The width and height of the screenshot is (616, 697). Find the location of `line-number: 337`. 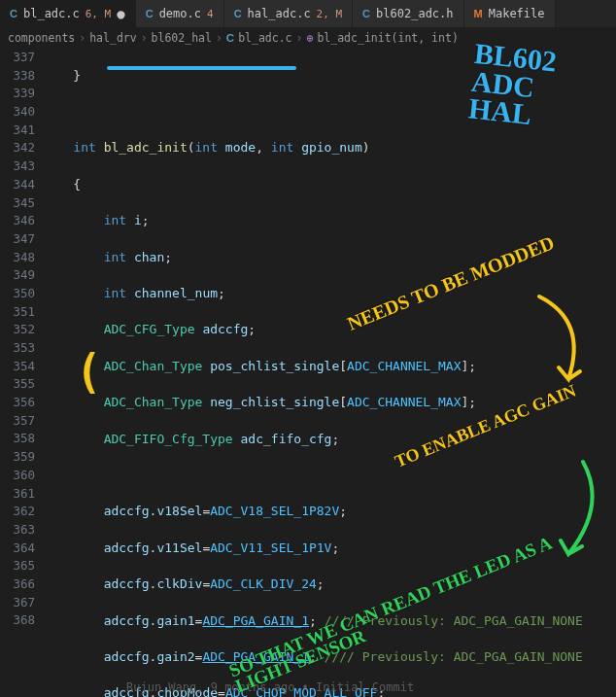

line-number: 337 is located at coordinates (17, 58).